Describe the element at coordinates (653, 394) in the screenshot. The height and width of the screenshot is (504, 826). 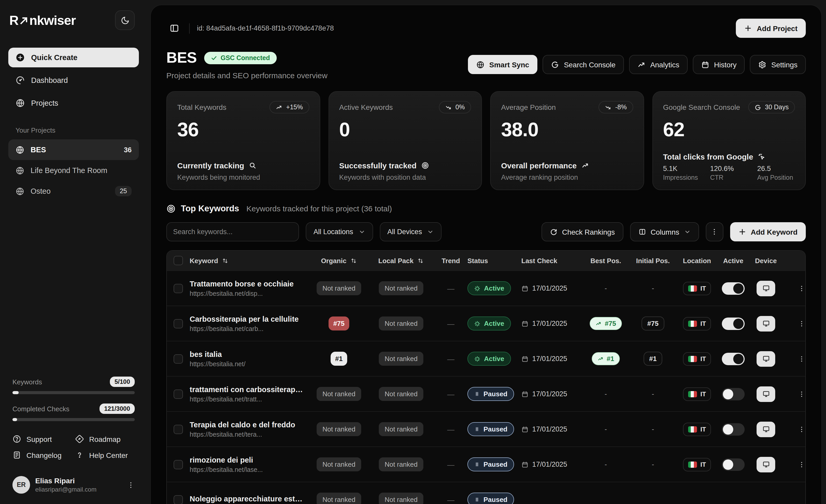
I see `initial-pos-value: -` at that location.